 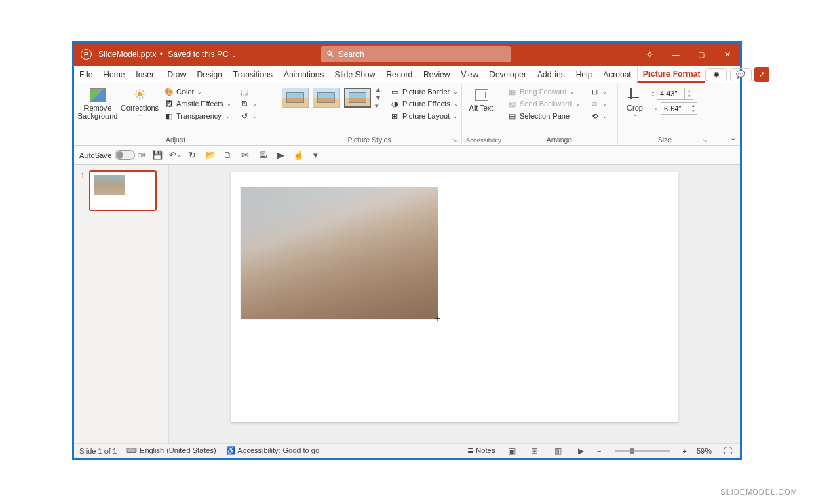 I want to click on tab-slideshow: Slide Show, so click(x=355, y=75).